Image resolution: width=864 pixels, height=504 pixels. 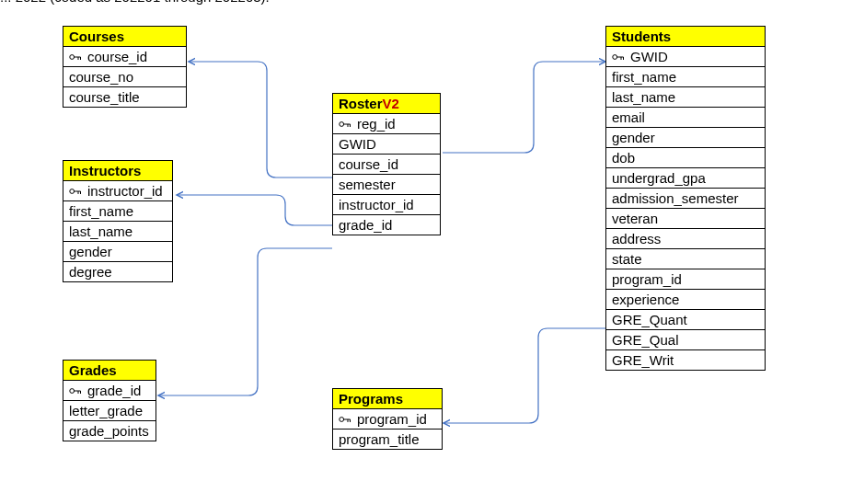 What do you see at coordinates (106, 410) in the screenshot?
I see `field-label: letter_grade` at bounding box center [106, 410].